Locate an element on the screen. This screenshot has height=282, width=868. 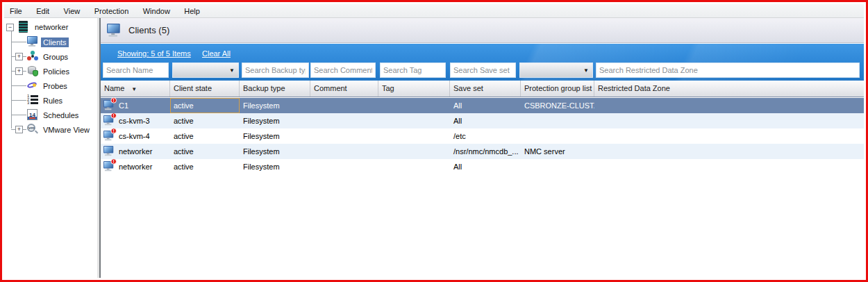
menu-window: Window is located at coordinates (157, 12).